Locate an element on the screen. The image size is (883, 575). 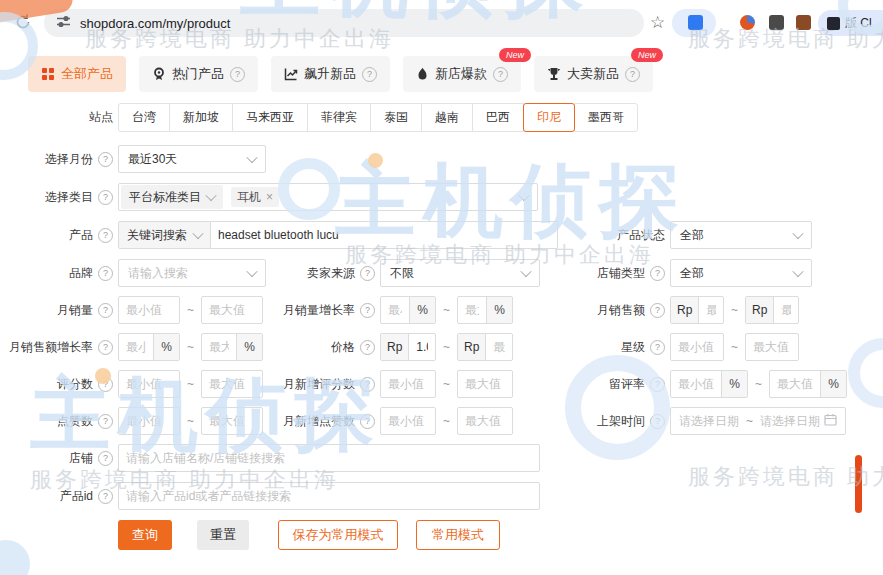
extension-icon-blue is located at coordinates (696, 22).